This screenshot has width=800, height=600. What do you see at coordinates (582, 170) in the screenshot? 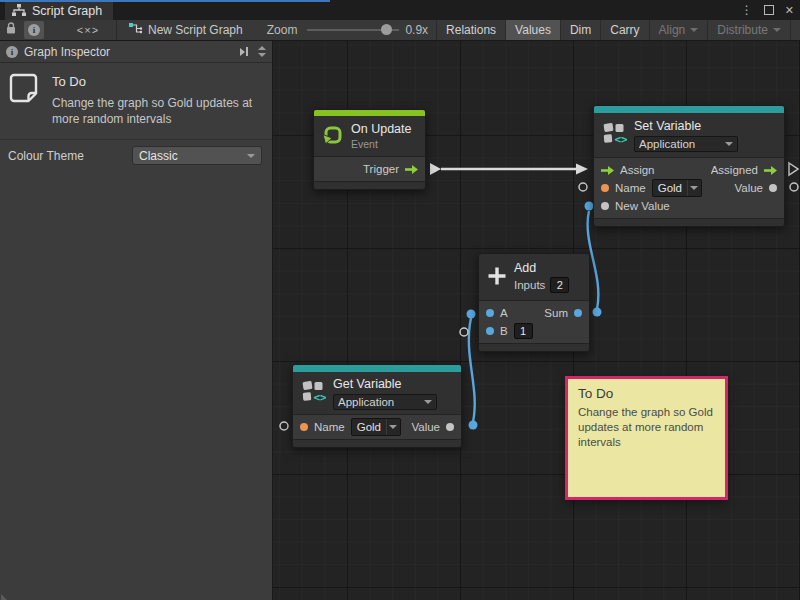
I see `control-wire-arrowhead` at bounding box center [582, 170].